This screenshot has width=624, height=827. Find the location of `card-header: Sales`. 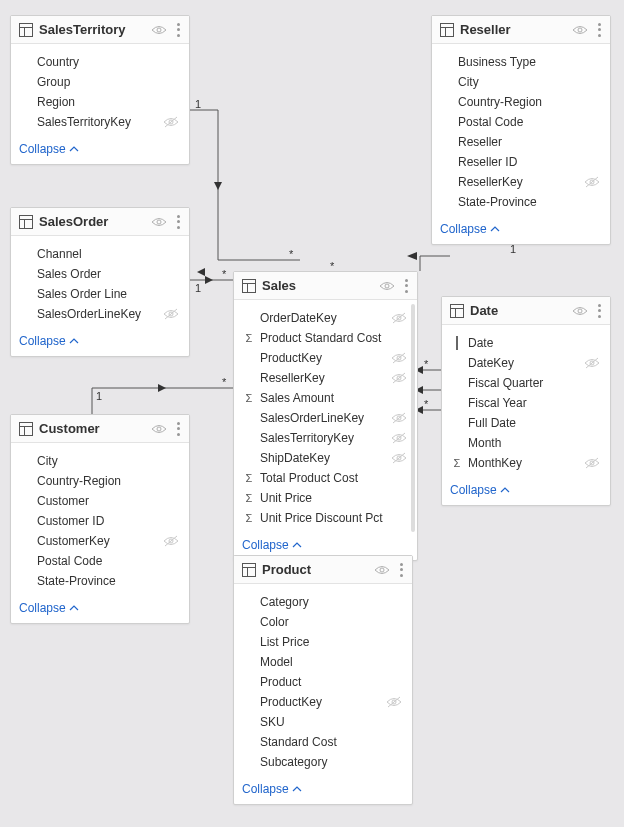

card-header: Sales is located at coordinates (326, 286).